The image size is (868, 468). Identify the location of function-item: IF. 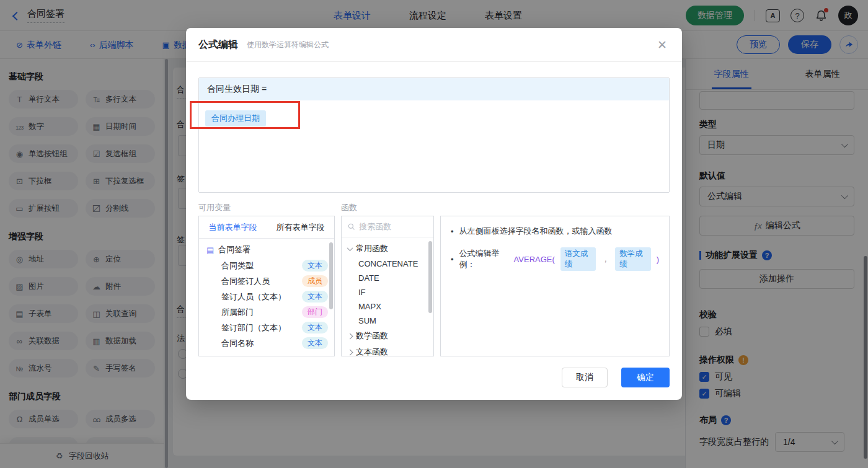
(388, 293).